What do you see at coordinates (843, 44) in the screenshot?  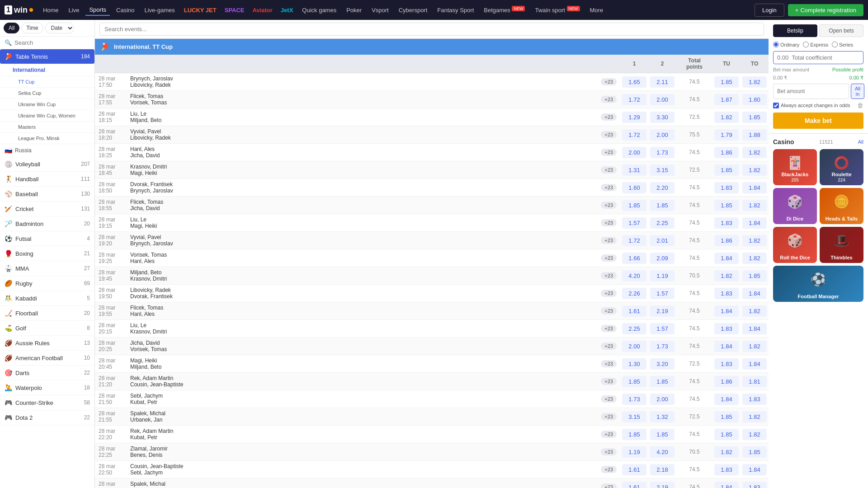 I see `radio-series: Series` at bounding box center [843, 44].